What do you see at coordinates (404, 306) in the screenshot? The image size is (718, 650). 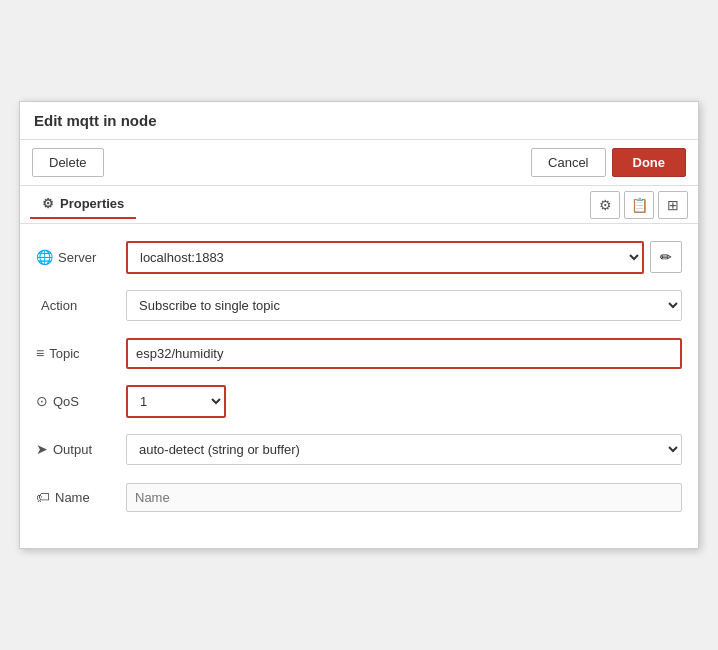 I see `action-control: Subscribe to single topic Publish to sin…` at bounding box center [404, 306].